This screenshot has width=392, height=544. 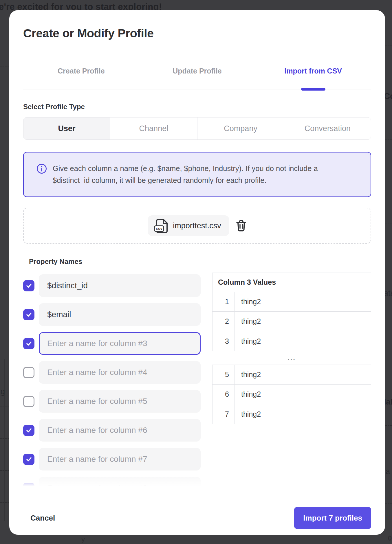 I want to click on row-index: 1, so click(x=224, y=302).